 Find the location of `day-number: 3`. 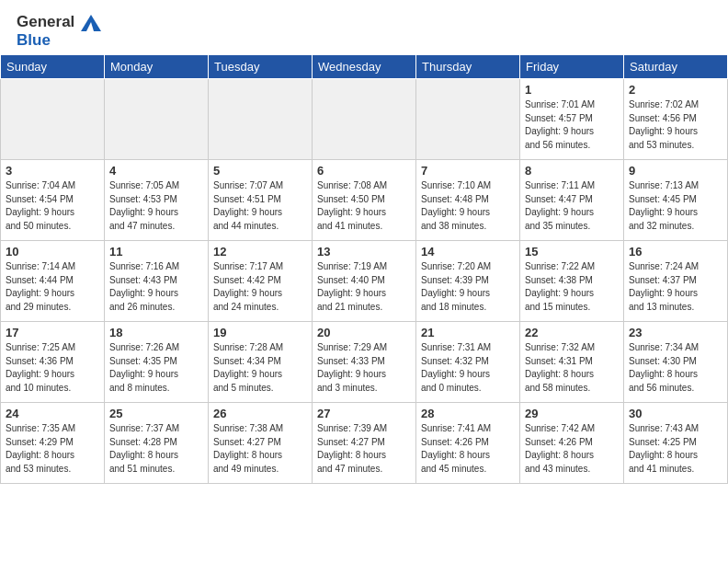

day-number: 3 is located at coordinates (52, 171).